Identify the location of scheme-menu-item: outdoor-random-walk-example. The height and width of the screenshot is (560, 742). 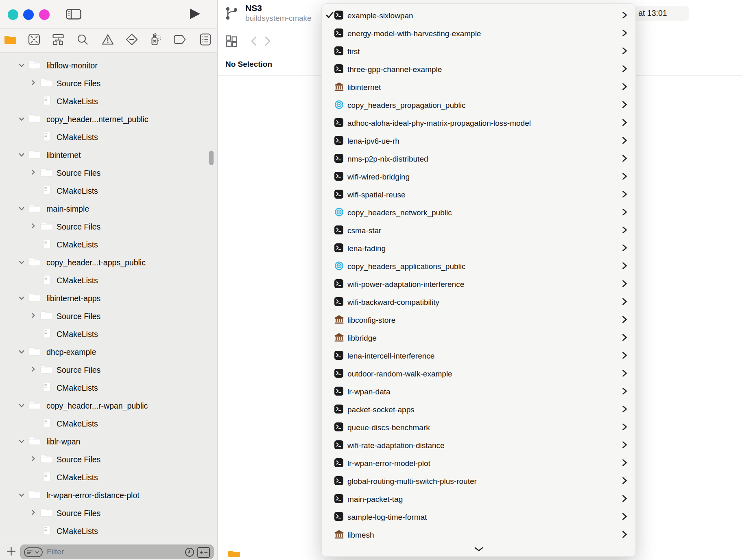
(478, 374).